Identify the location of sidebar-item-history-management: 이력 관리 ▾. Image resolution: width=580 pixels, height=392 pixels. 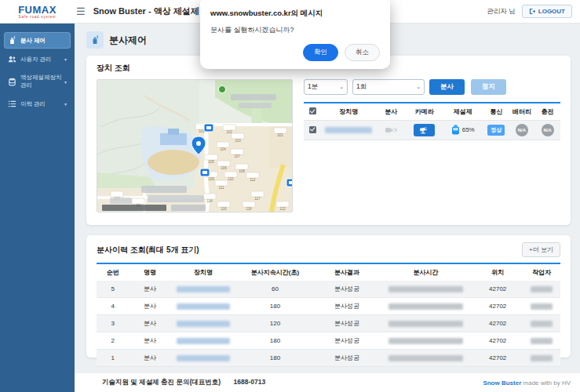
(38, 103).